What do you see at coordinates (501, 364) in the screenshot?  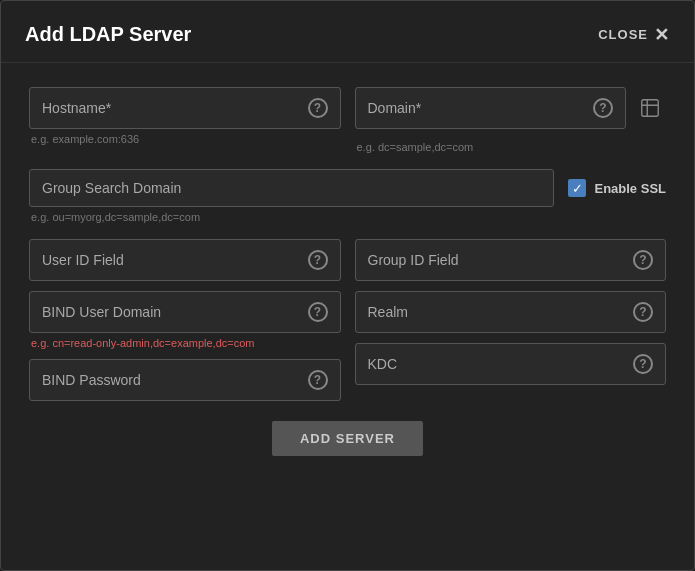 I see `kdc-label: KDC` at bounding box center [501, 364].